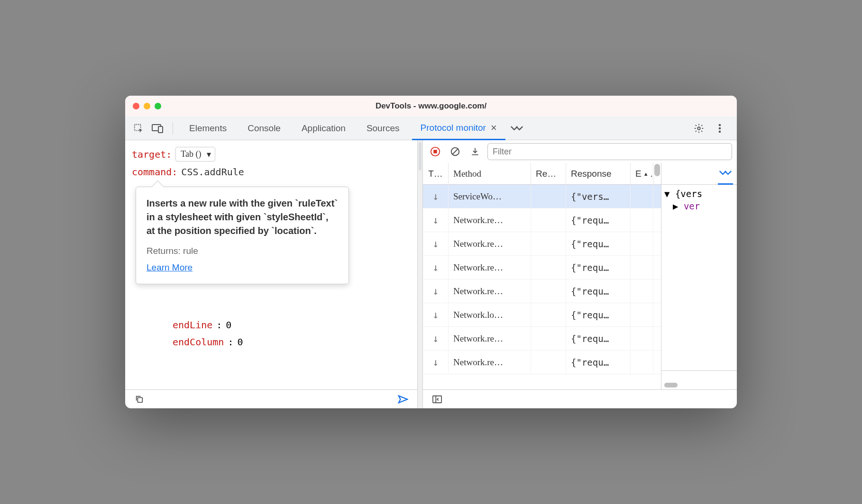 This screenshot has height=504, width=862. What do you see at coordinates (155, 172) in the screenshot?
I see `command-label: command:` at bounding box center [155, 172].